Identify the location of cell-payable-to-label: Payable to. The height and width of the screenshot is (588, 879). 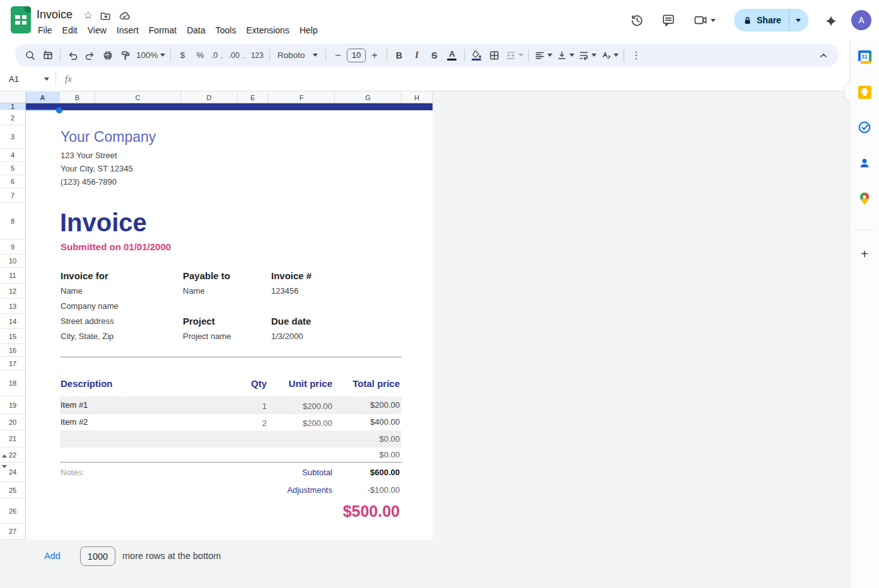
(207, 276).